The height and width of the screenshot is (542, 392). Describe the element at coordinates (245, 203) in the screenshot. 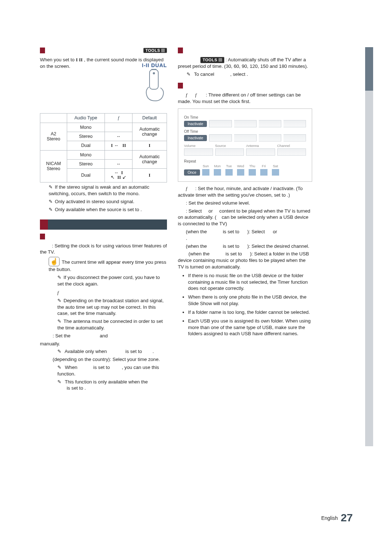

I see `p-vol: : Set the desired volume level.` at that location.